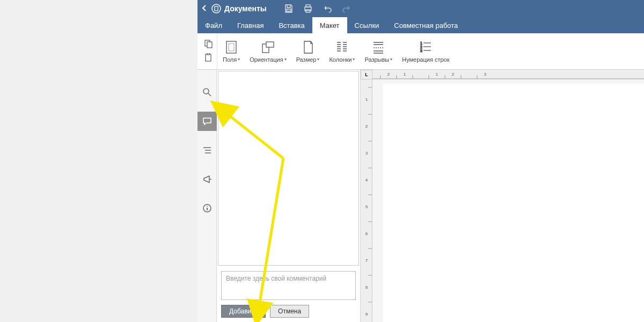  I want to click on back-button, so click(204, 9).